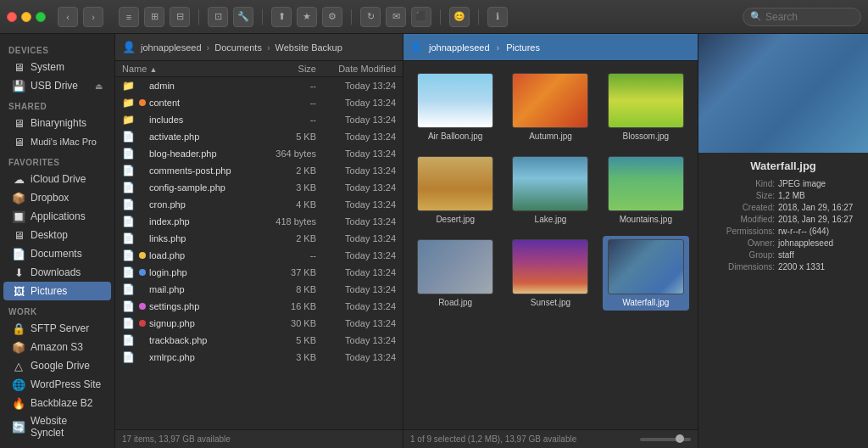  I want to click on preview-val: 2200 x 1331, so click(819, 266).